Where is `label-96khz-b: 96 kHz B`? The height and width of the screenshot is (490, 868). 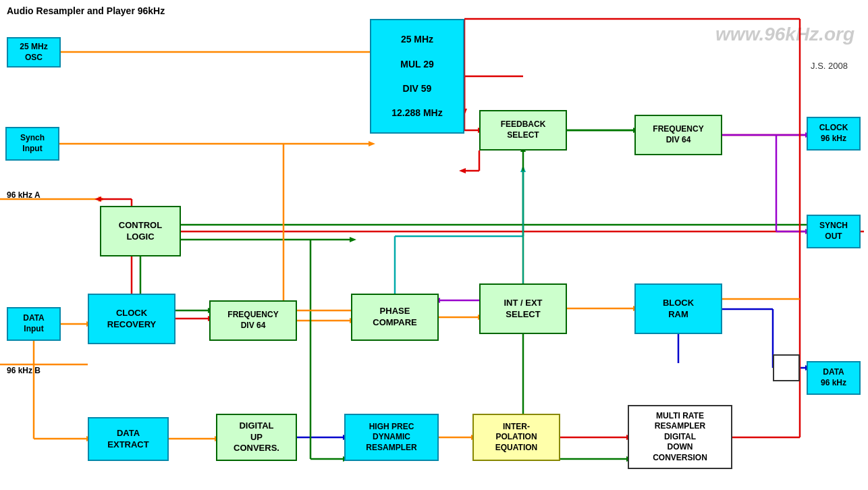
label-96khz-b: 96 kHz B is located at coordinates (24, 371).